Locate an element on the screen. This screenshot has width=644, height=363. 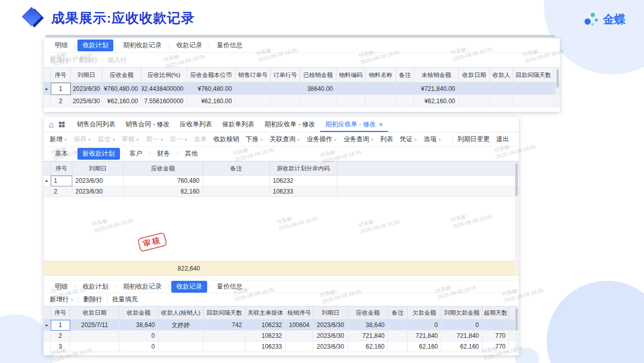
table-cell: 2025/7/11 is located at coordinates (95, 326).